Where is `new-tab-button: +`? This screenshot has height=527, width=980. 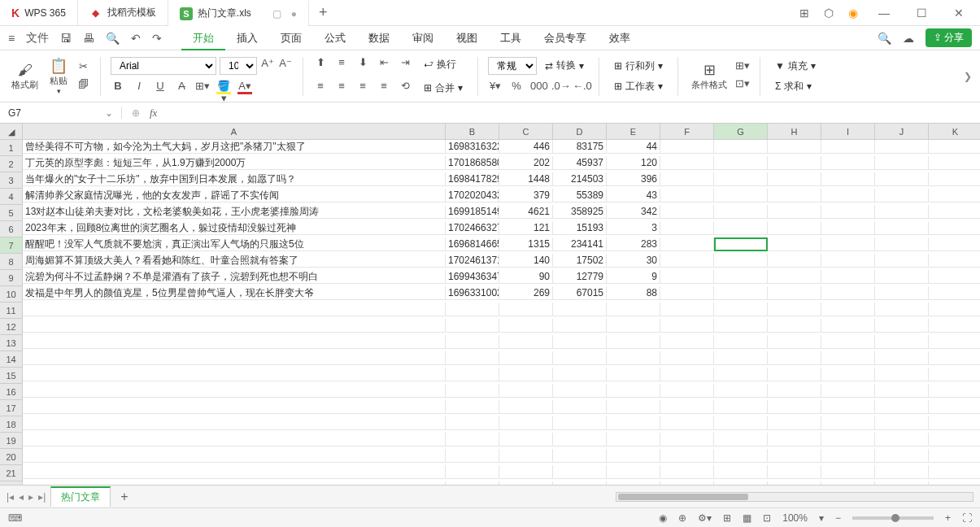
new-tab-button: + is located at coordinates (324, 13).